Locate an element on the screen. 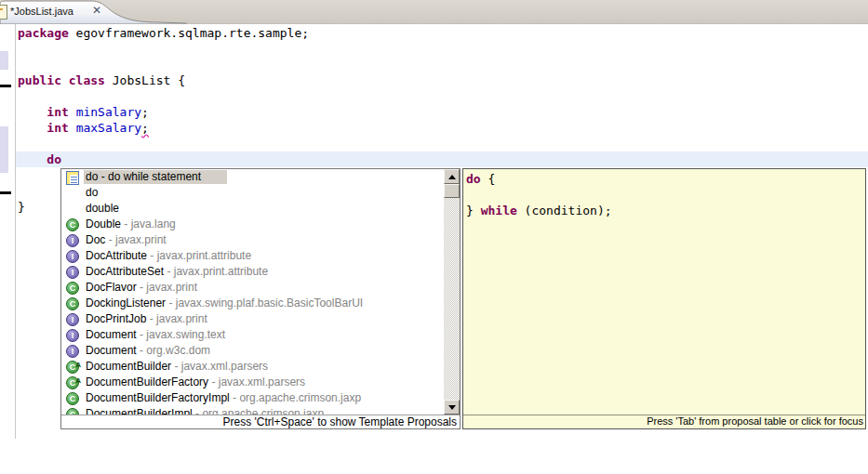  proposal-status-bar: Press 'Ctrl+Space' to show Template Prop… is located at coordinates (260, 422).